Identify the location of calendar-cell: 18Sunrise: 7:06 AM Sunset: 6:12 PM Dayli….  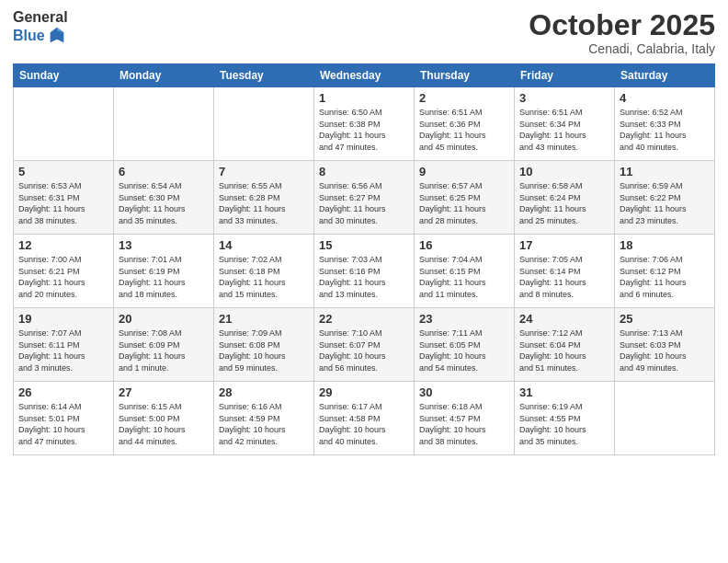
(665, 271).